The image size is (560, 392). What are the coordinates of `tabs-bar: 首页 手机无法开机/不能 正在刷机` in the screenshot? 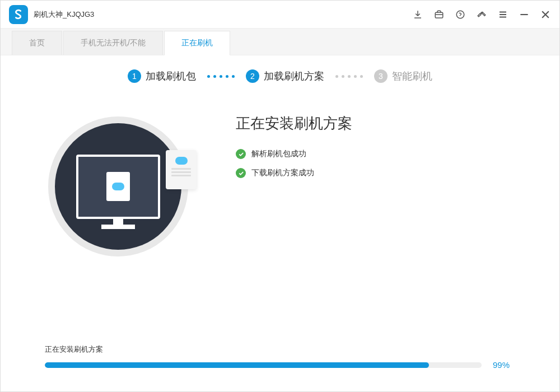 It's located at (280, 42).